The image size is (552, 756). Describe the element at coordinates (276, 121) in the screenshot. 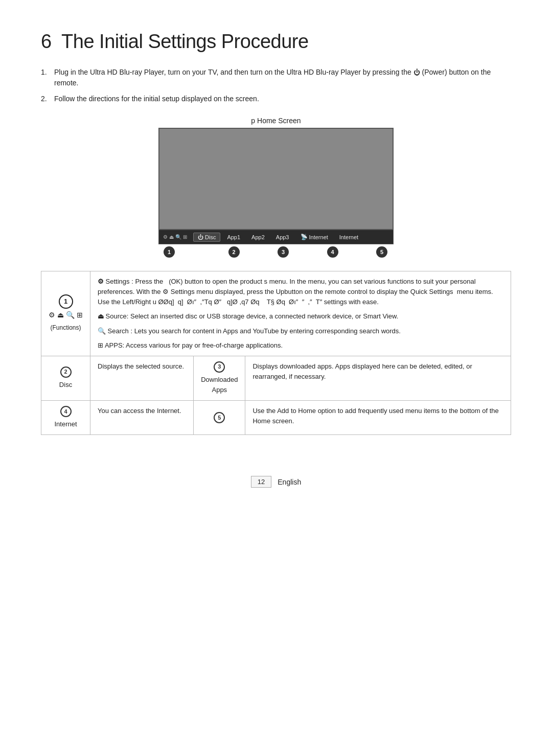

I see `home-screen-label: p Home Screen` at that location.